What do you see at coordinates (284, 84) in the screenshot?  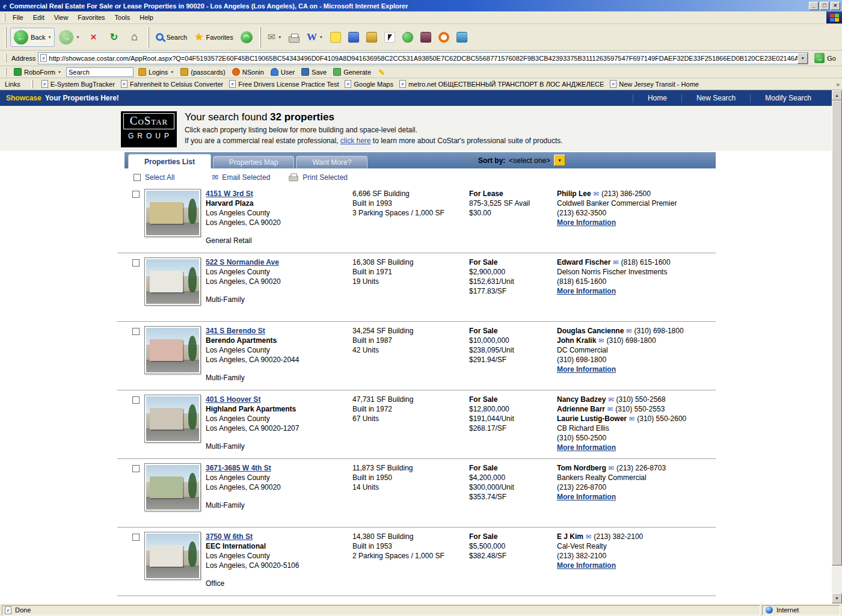 I see `link-drivers-test: e Free Drivers License Practice Test` at bounding box center [284, 84].